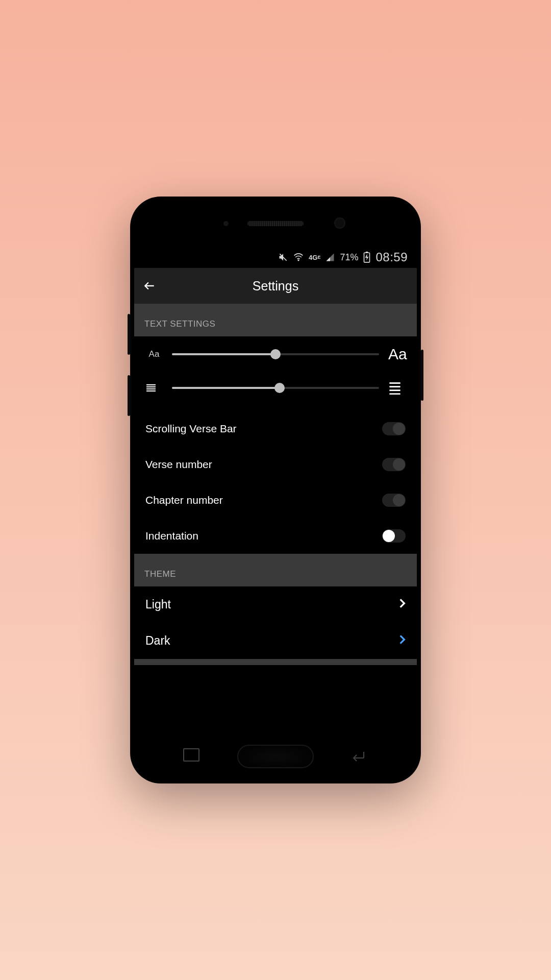  I want to click on theme-label: Dark, so click(158, 641).